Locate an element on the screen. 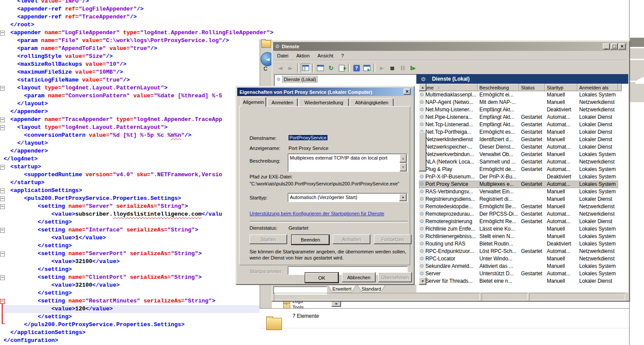  column-header-anmeldenals: Anmelden als is located at coordinates (598, 88).